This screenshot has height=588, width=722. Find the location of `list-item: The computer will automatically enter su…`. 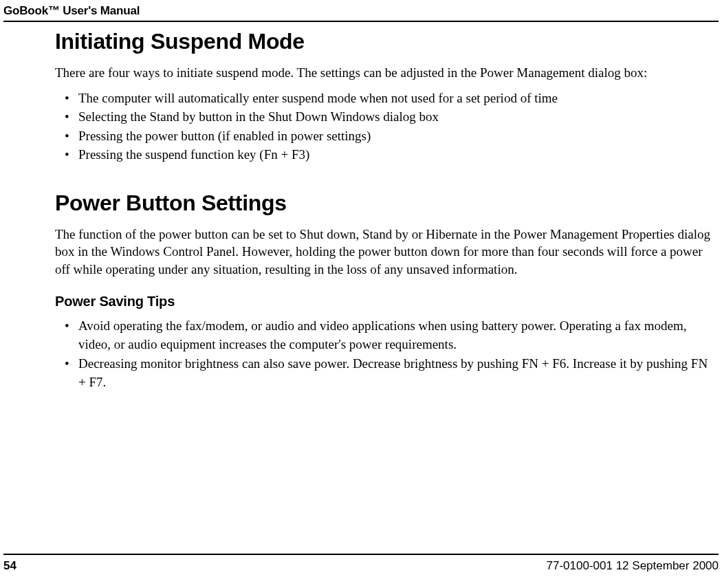

list-item: The computer will automatically enter su… is located at coordinates (395, 98).